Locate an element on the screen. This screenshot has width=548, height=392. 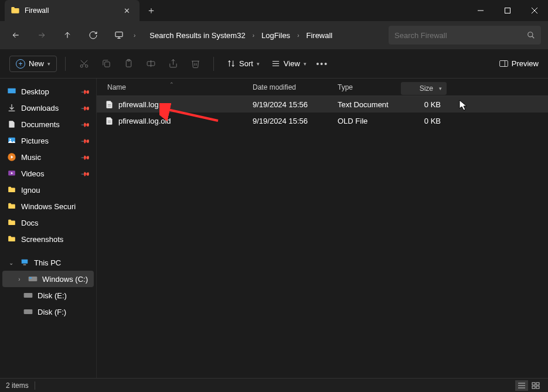
collapse-icon: ⌄ is located at coordinates (11, 263).